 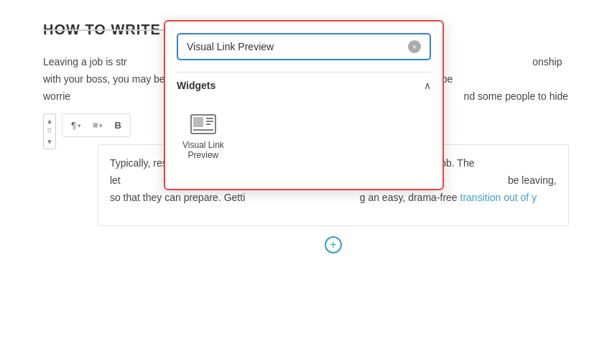 I want to click on widgets-title: Widgets, so click(x=196, y=85).